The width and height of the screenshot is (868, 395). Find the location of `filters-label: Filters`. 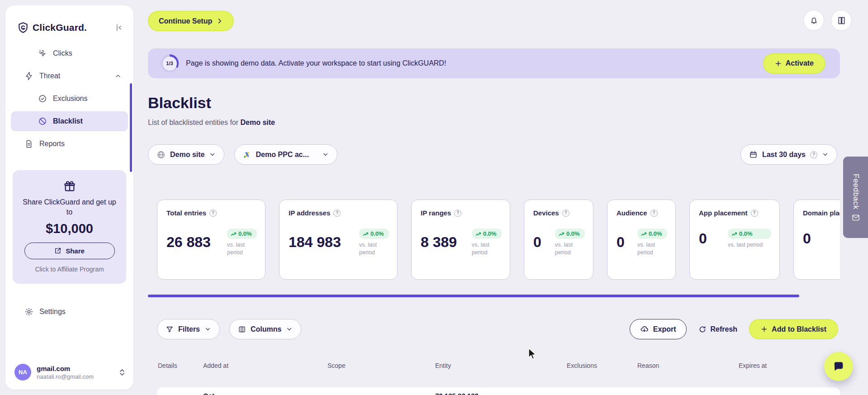

filters-label: Filters is located at coordinates (189, 329).